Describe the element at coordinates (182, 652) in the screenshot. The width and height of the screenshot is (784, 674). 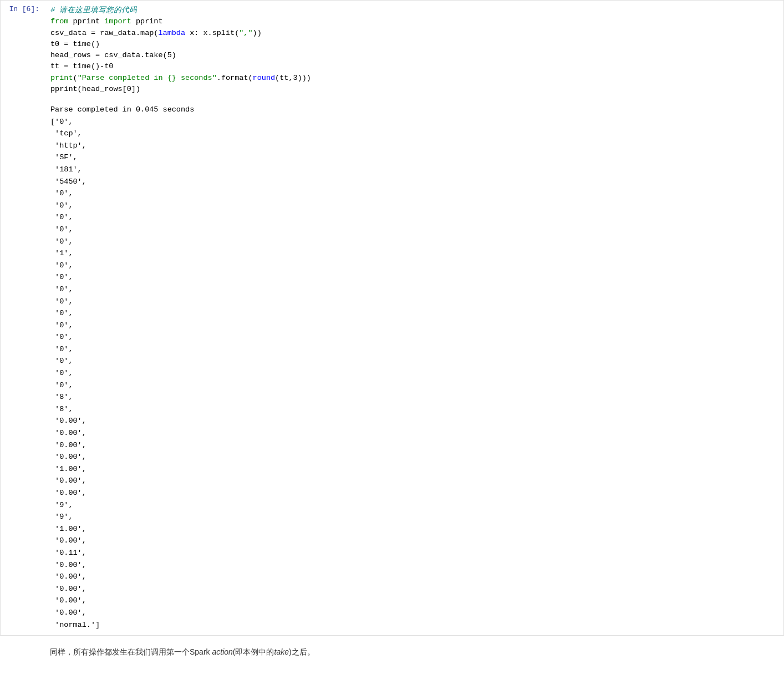
I see `prose-text: 同样，所有操作都发生在我们调用第一个Spark action(即本例中的take…` at that location.